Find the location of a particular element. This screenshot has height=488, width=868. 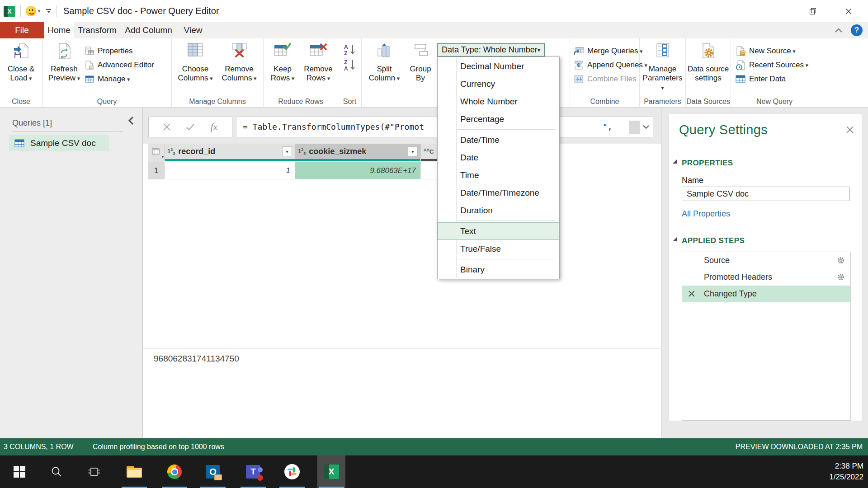

taskbar-clock: 2:38 PM 1/25/2022 is located at coordinates (846, 472).